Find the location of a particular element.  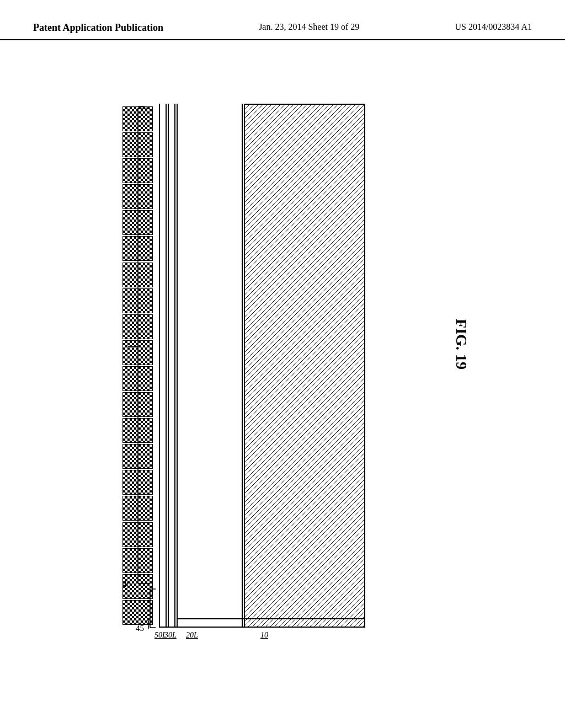

label-10: 10 is located at coordinates (264, 635).